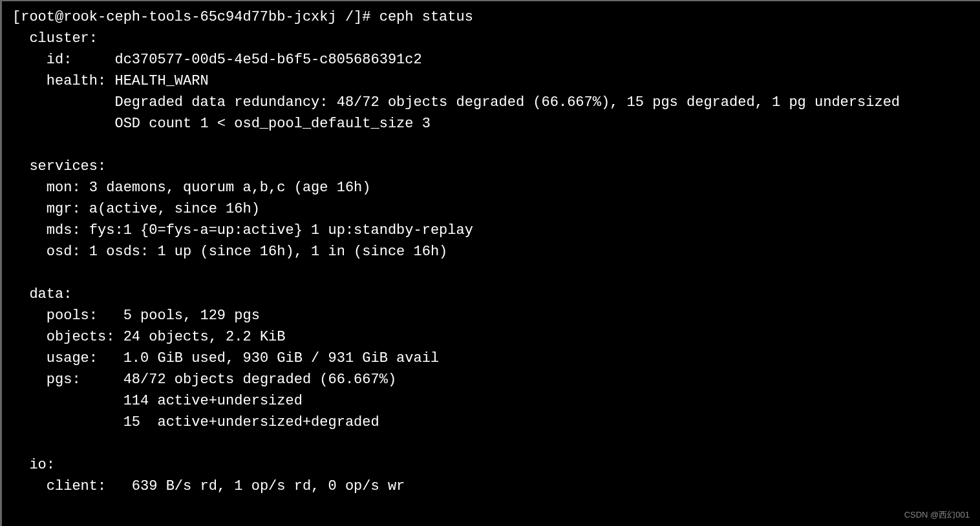  Describe the element at coordinates (247, 252) in the screenshot. I see `services-osd: osd: 1 osds: 1 up (since 16h), 1 in (sin…` at that location.